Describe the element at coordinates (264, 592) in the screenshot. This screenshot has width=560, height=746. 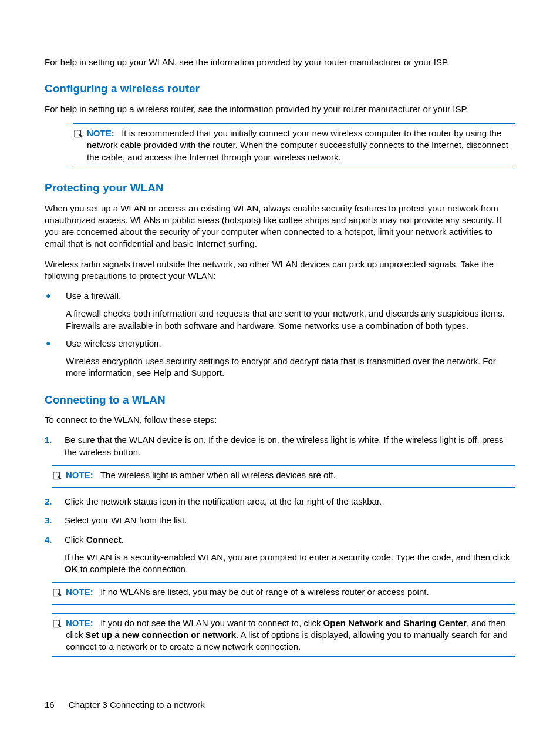
I see `note-content: If no WLANs are listed, you may be out o…` at that location.